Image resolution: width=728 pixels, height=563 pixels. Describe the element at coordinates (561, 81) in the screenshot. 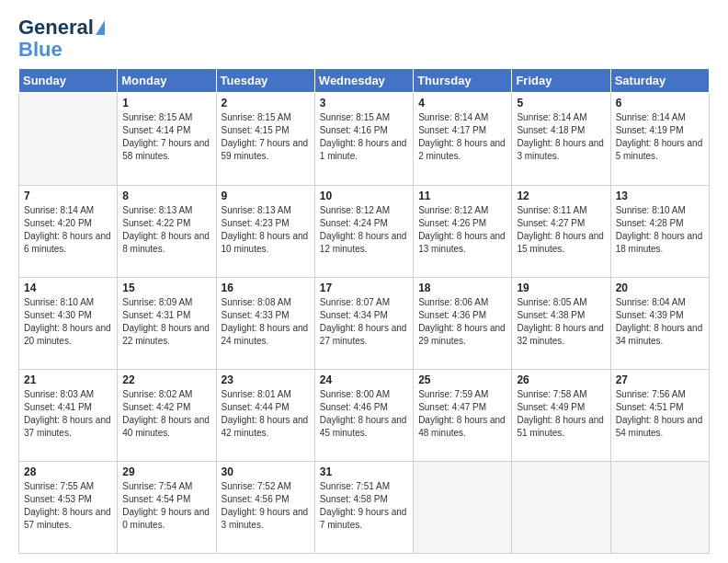

I see `weekday-header-friday: Friday` at that location.